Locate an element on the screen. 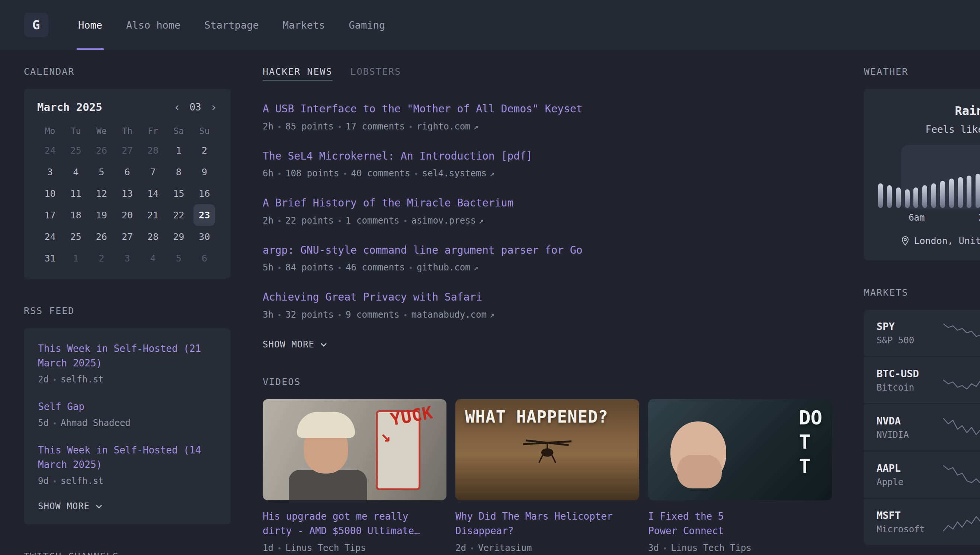 Image resolution: width=980 pixels, height=555 pixels. meta-part: 2h is located at coordinates (268, 127).